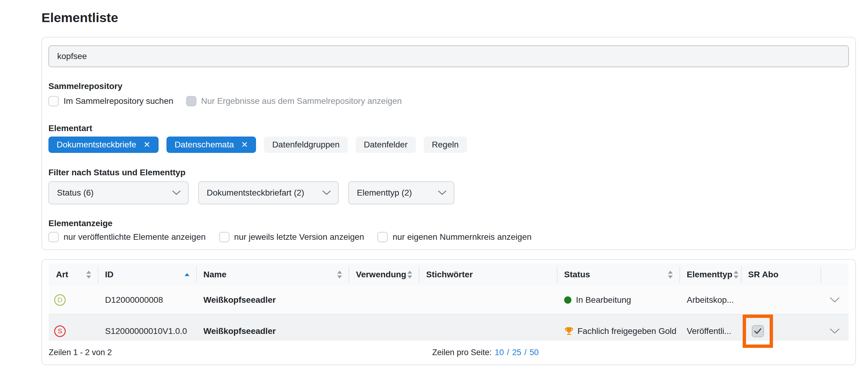 The height and width of the screenshot is (386, 868). Describe the element at coordinates (255, 193) in the screenshot. I see `dropdown-value: Dokumentsteckbriefart (2)` at that location.